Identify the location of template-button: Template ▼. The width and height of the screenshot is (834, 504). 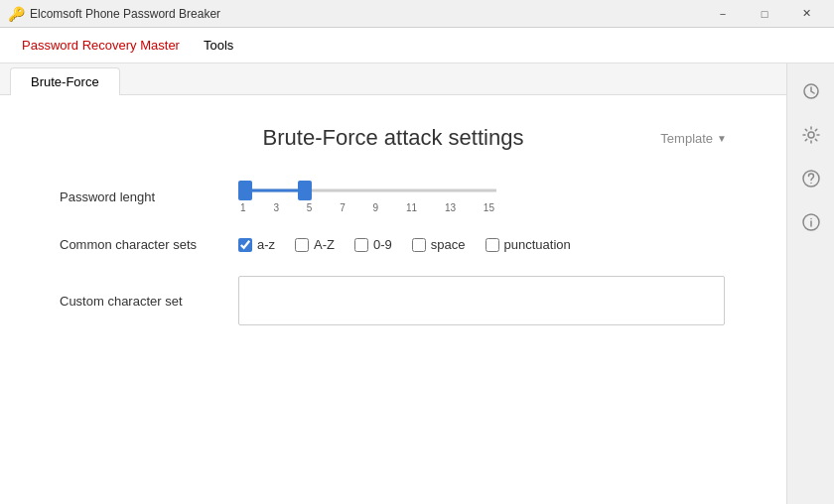
(693, 139).